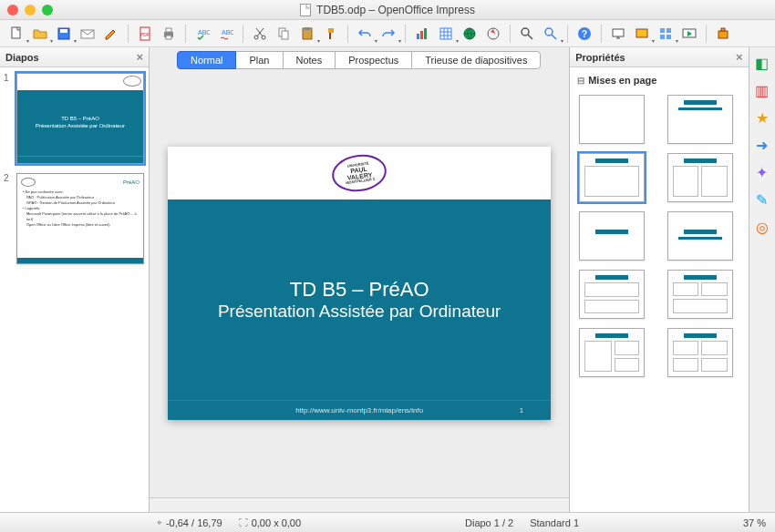 Image resolution: width=775 pixels, height=532 pixels. What do you see at coordinates (762, 200) in the screenshot?
I see `sidebar-styles-icon: ✎` at bounding box center [762, 200].